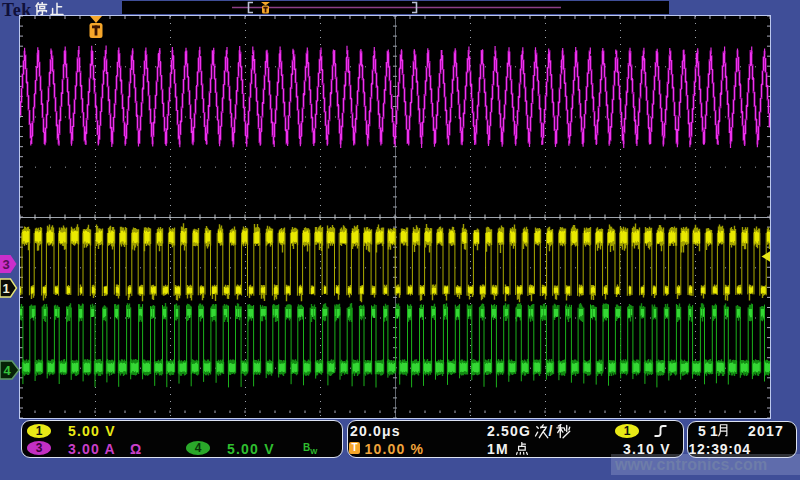 Image resolution: width=800 pixels, height=480 pixels. Describe the element at coordinates (7, 370) in the screenshot. I see `svg-text: 4` at that location.